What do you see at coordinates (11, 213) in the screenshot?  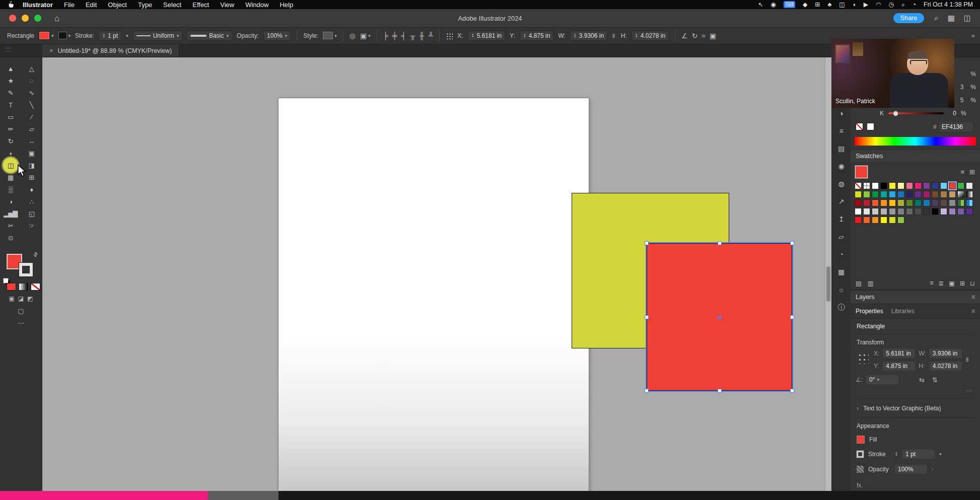 I see `column-graph-tool: ▂▅▇` at bounding box center [11, 213].